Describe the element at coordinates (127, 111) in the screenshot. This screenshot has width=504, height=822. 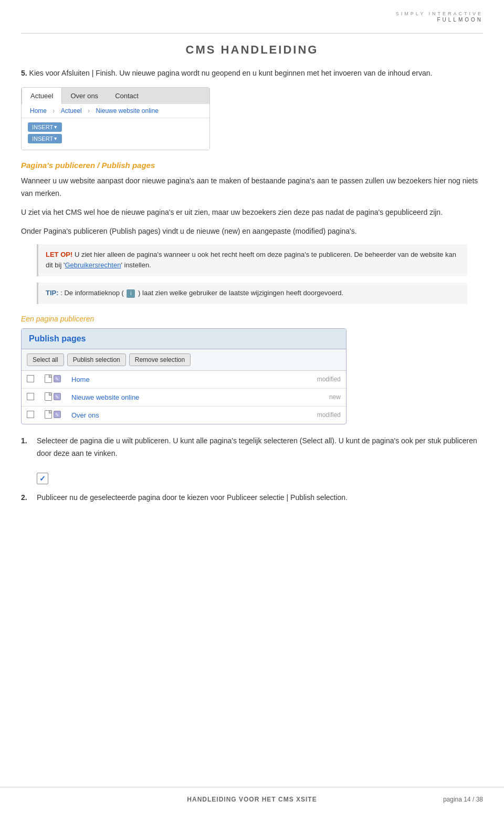
I see `breadcrumb-page: Nieuwe website online` at that location.